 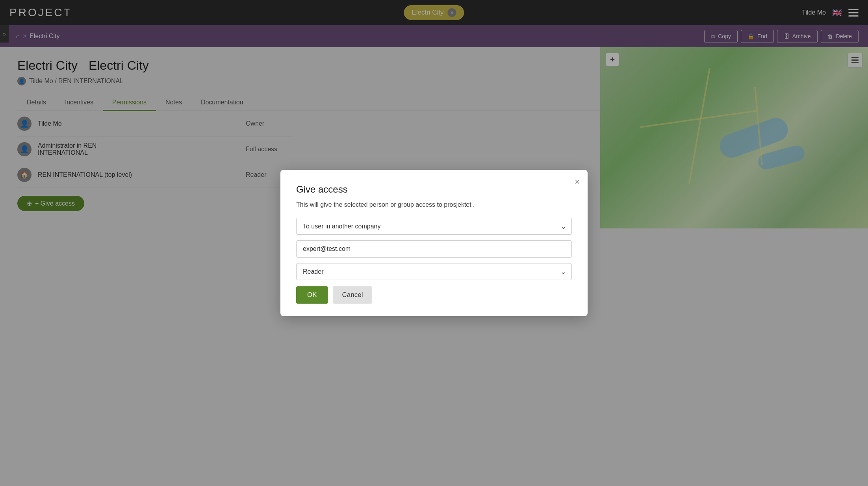 What do you see at coordinates (434, 226) in the screenshot?
I see `access-type-select: To user in another company To user in sa…` at bounding box center [434, 226].